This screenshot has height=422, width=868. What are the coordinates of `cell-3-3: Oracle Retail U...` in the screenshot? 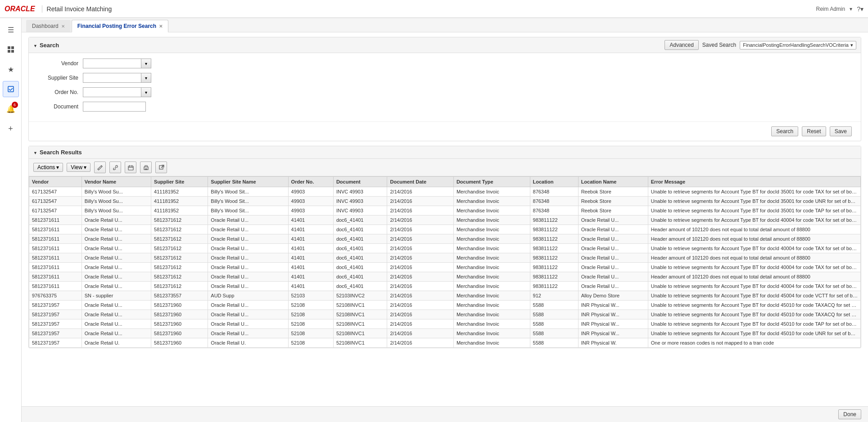 It's located at (248, 220).